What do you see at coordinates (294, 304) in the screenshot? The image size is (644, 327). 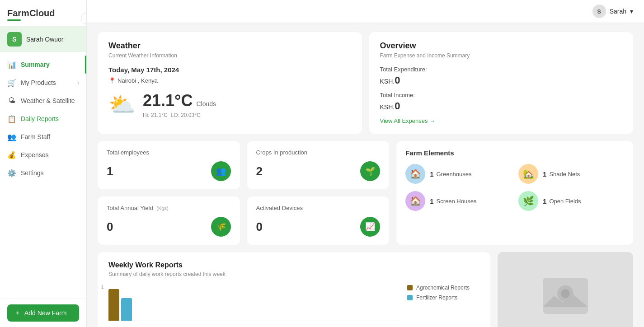 I see `chart-area: 1 Agrochemical Reports` at bounding box center [294, 304].